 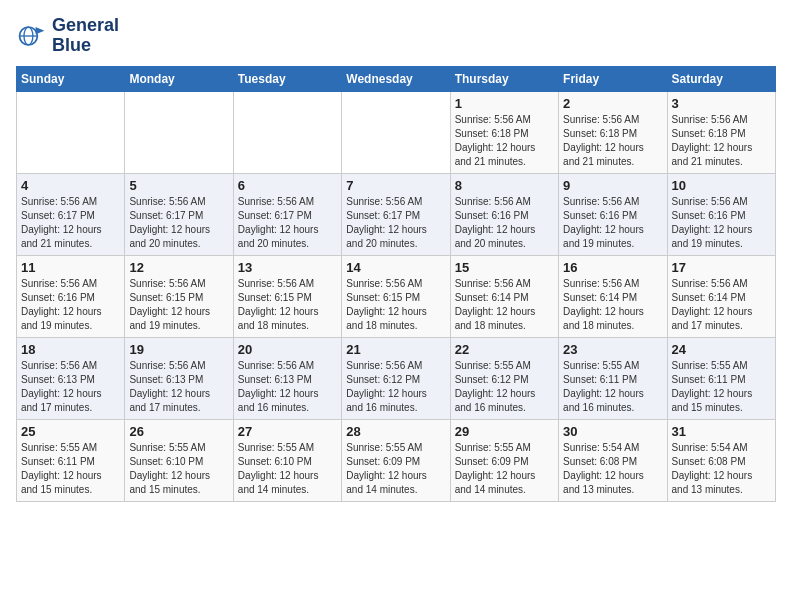 What do you see at coordinates (396, 36) in the screenshot?
I see `page-header: General Blue` at bounding box center [396, 36].